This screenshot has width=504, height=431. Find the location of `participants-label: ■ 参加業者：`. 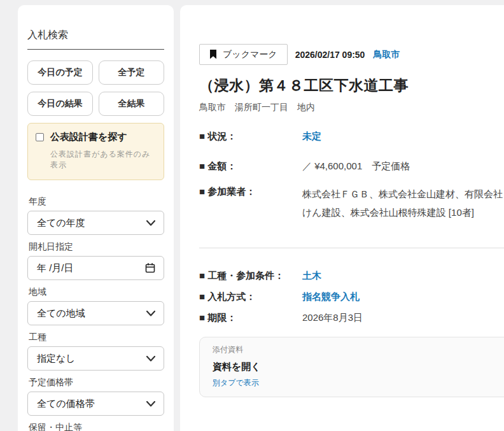

participants-label: ■ 参加業者： is located at coordinates (251, 191).